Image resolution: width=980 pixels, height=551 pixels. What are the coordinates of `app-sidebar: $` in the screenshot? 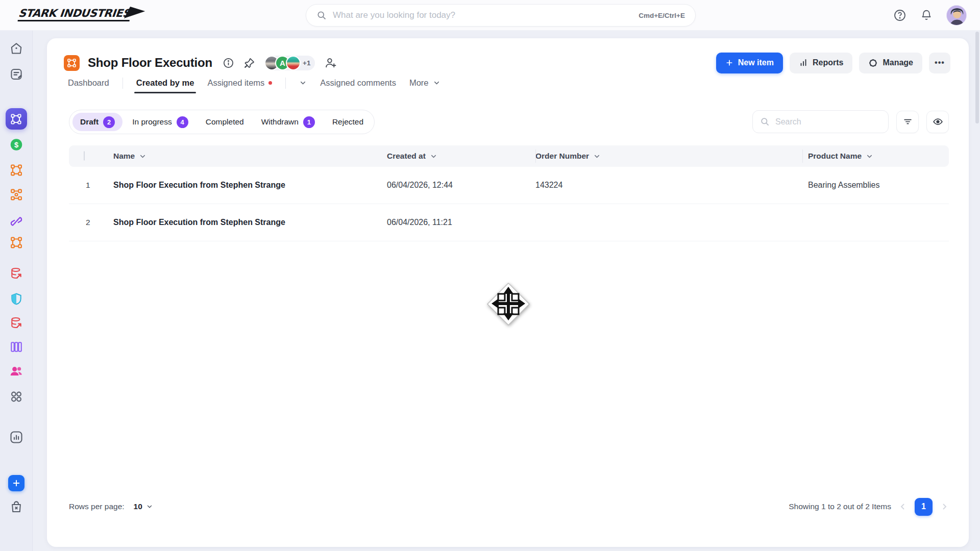 It's located at (16, 291).